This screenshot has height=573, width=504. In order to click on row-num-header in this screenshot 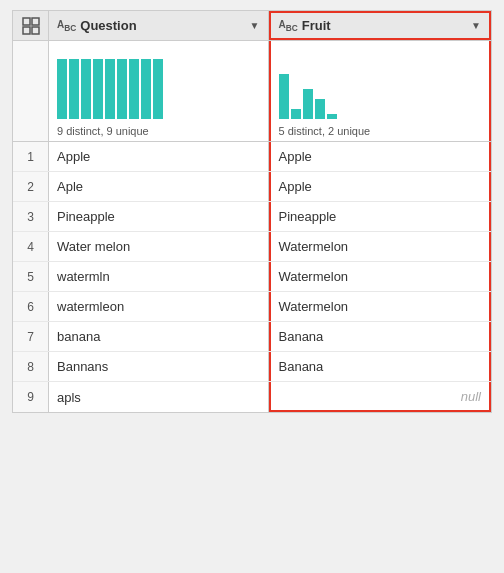, I will do `click(31, 26)`.